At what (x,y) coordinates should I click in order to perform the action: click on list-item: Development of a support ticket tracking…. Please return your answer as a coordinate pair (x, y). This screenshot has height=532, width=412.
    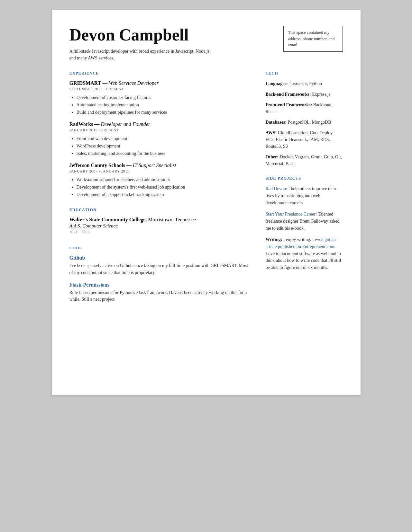
    Looking at the image, I should click on (165, 195).